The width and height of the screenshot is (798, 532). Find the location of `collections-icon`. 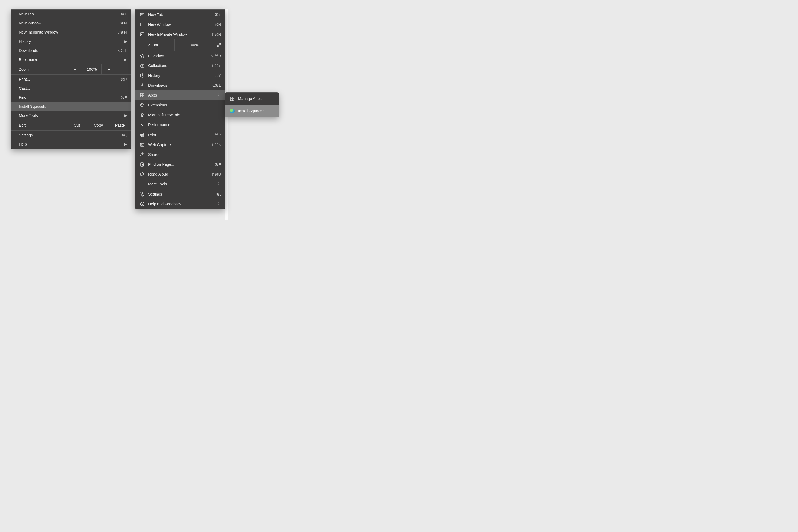

collections-icon is located at coordinates (142, 66).